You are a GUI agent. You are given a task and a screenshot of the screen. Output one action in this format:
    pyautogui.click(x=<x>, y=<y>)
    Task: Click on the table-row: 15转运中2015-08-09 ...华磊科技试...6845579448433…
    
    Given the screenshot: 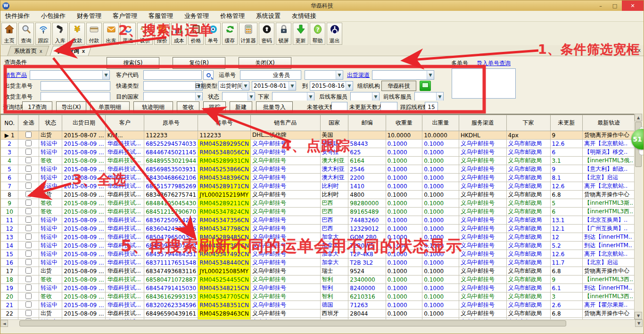 What is the action you would take?
    pyautogui.click(x=318, y=254)
    